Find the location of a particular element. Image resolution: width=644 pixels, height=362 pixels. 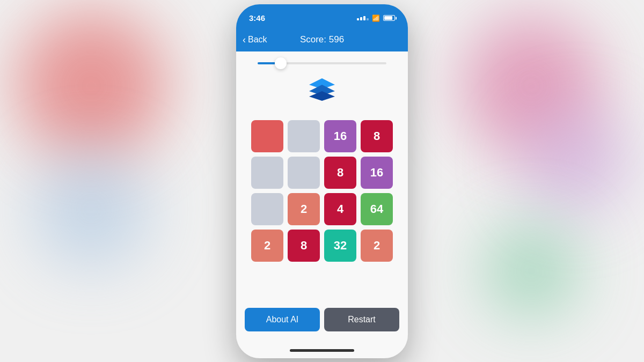

tile-0-3: 8 is located at coordinates (377, 136).